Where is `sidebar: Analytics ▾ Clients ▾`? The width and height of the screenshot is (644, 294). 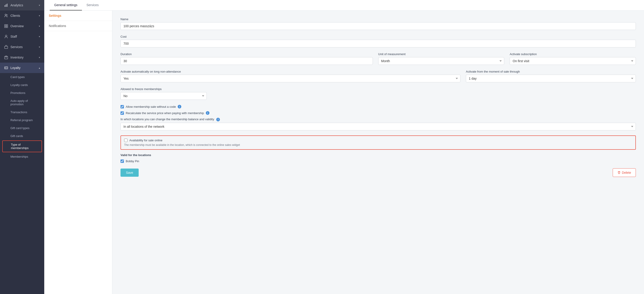
sidebar: Analytics ▾ Clients ▾ is located at coordinates (22, 147).